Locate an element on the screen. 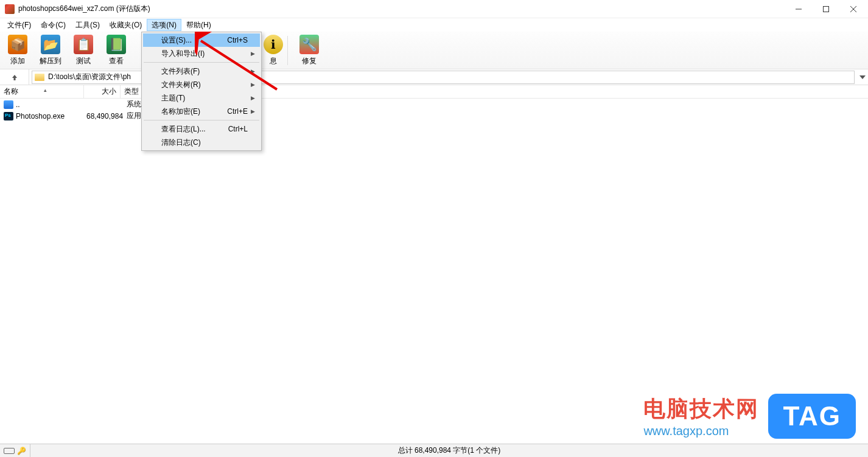 This screenshot has height=457, width=868. watermark-tag: TAG is located at coordinates (812, 416).